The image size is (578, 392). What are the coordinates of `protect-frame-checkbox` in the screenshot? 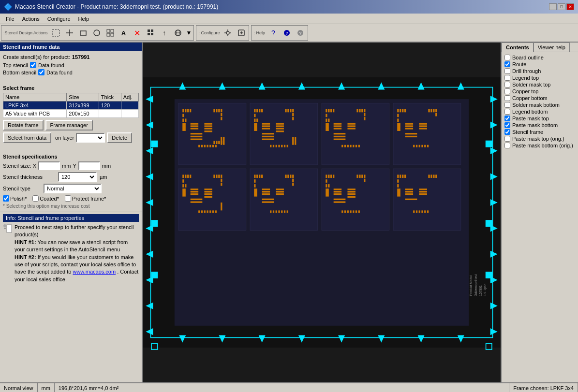 It's located at (68, 198).